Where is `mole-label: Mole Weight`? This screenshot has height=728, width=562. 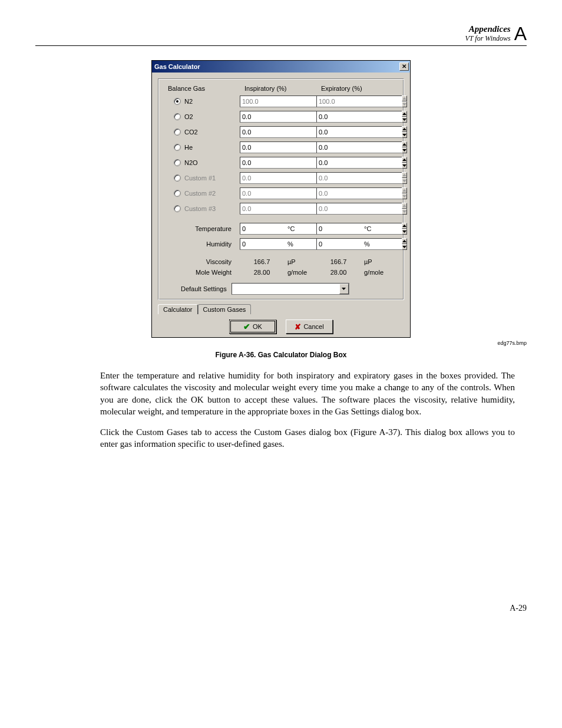
mole-label: Mole Weight is located at coordinates (201, 272).